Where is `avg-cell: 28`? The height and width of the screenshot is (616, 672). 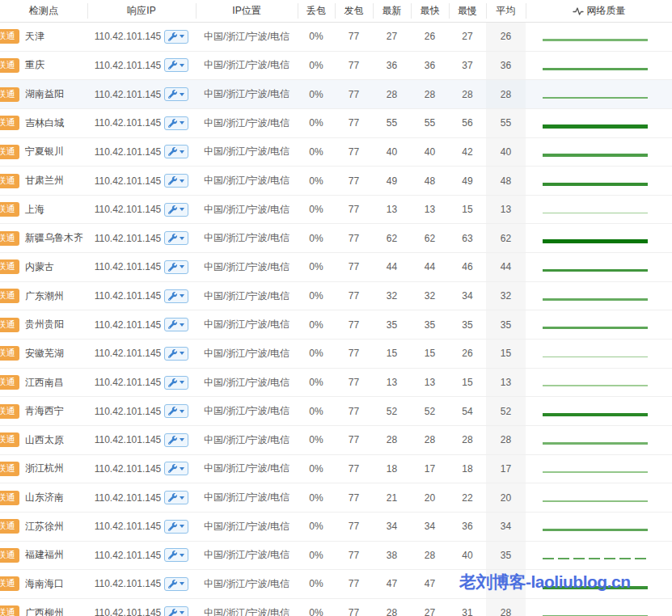
avg-cell: 28 is located at coordinates (506, 440).